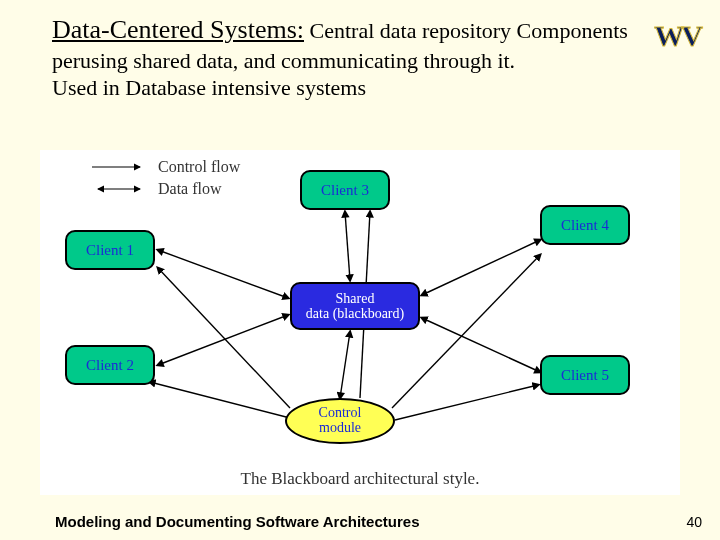  I want to click on page-number: 40, so click(694, 522).